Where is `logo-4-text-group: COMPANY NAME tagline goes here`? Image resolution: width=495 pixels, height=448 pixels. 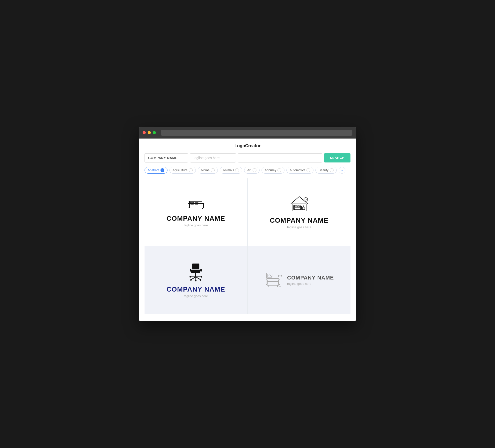
logo-4-text-group: COMPANY NAME tagline goes here is located at coordinates (310, 280).